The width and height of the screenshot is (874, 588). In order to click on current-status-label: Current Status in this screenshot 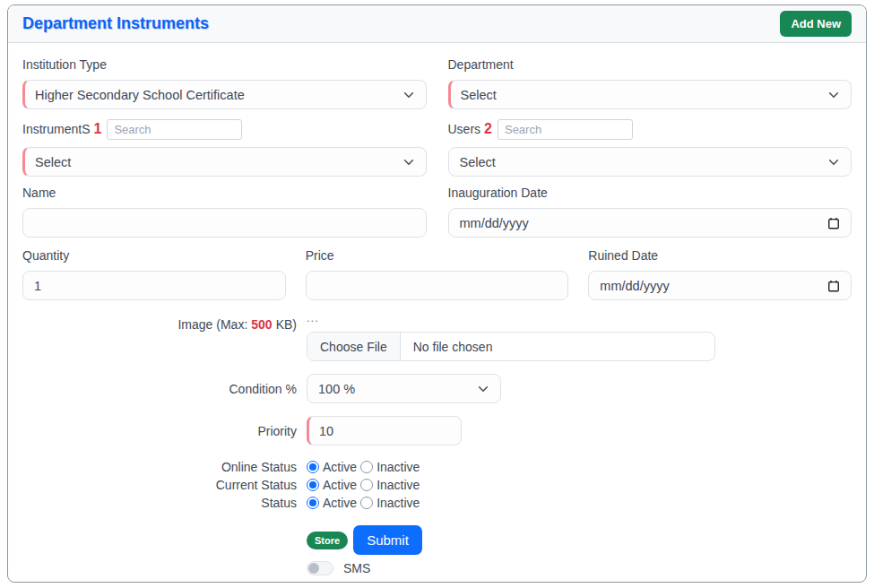, I will do `click(160, 485)`.